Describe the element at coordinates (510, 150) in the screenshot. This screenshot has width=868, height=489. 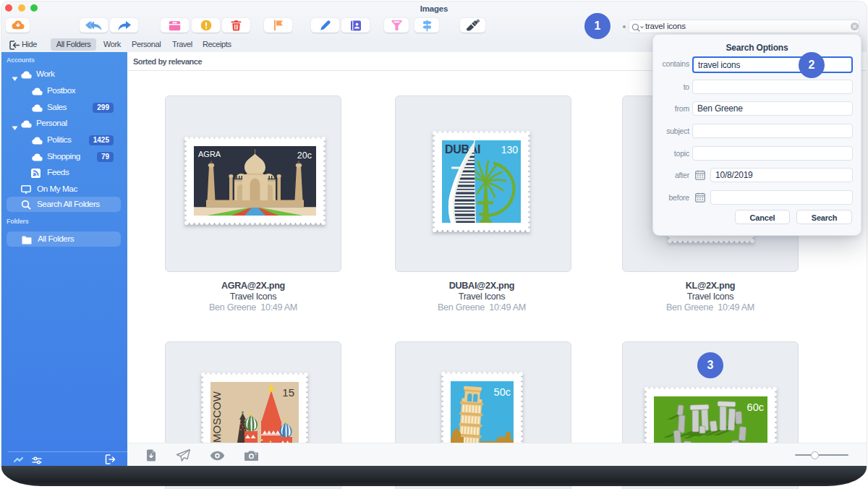
I see `svg-text: 130` at that location.